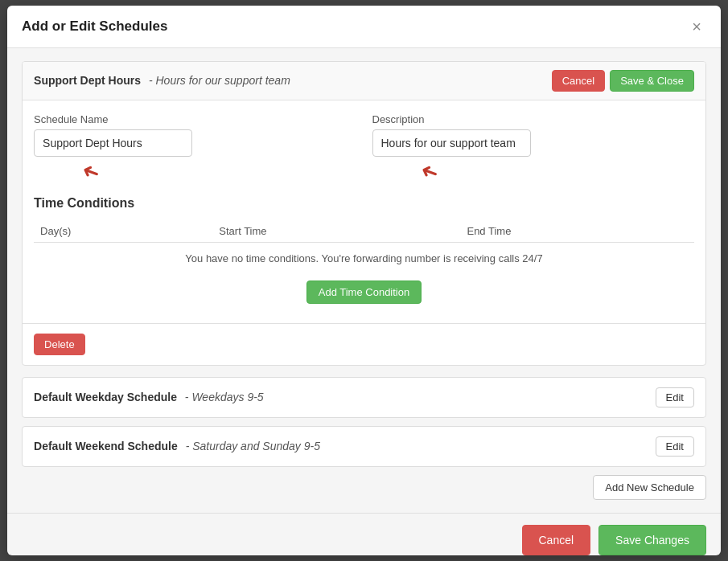 The image size is (728, 561). What do you see at coordinates (95, 27) in the screenshot?
I see `modal-title: Add or Edit Schedules` at bounding box center [95, 27].